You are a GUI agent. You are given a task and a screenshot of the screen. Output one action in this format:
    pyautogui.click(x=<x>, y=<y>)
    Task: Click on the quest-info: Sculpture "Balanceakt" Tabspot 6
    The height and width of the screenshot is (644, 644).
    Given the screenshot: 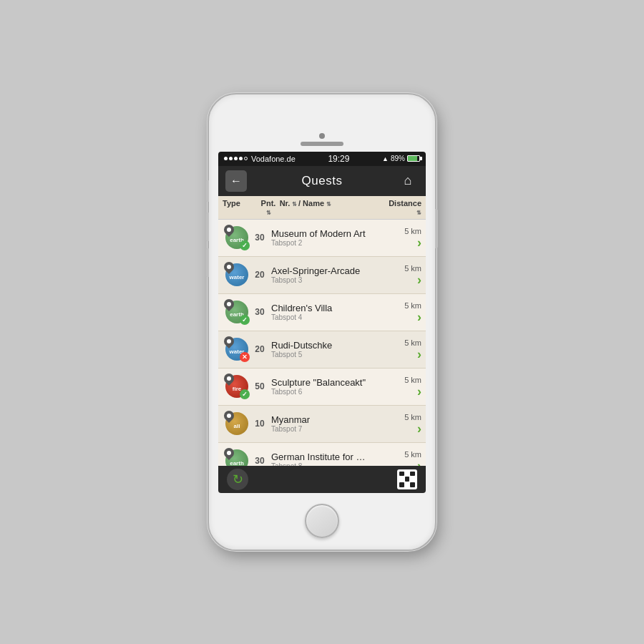 What is the action you would take?
    pyautogui.click(x=327, y=386)
    